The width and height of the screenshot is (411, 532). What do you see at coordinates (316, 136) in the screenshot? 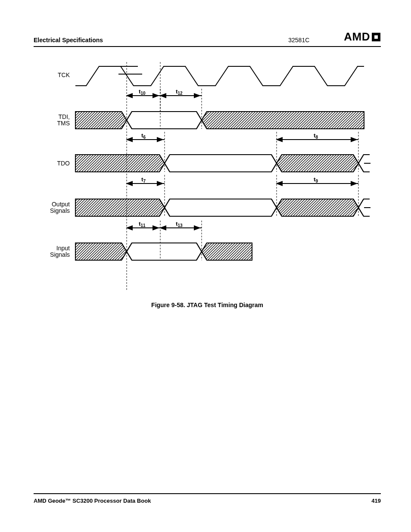
I see `svg-text: t8` at bounding box center [316, 136].